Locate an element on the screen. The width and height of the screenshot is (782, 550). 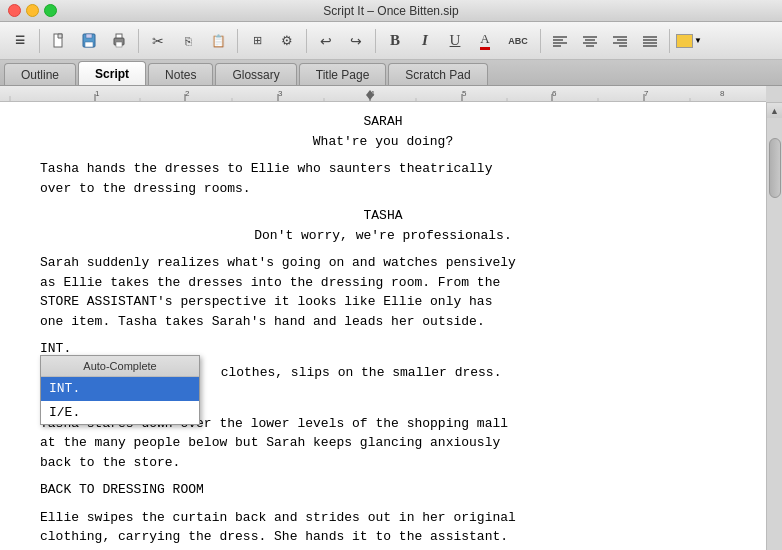
align-right-button is located at coordinates (620, 41).